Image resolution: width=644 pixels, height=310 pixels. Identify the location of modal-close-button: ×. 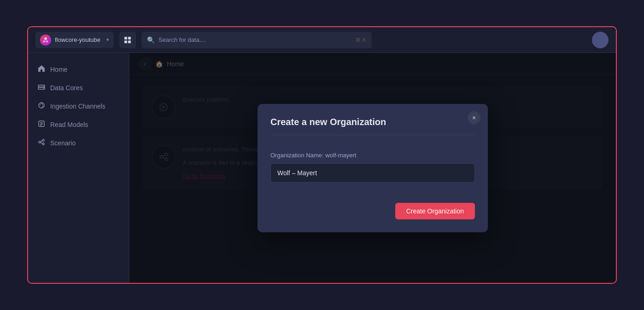
(474, 118).